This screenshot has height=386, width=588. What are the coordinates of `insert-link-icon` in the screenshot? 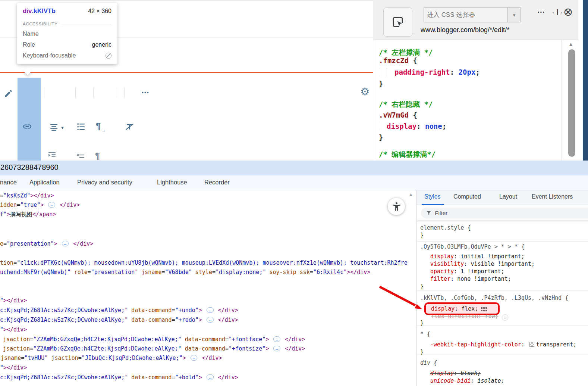 It's located at (27, 127).